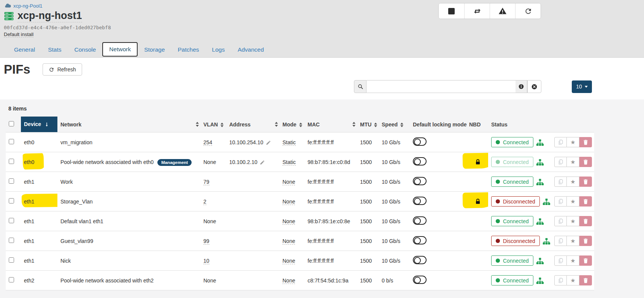 Image resolution: width=644 pixels, height=298 pixels. What do you see at coordinates (28, 6) in the screenshot?
I see `breadcrumb-pool-link: xcp-ng-Pool1` at bounding box center [28, 6].